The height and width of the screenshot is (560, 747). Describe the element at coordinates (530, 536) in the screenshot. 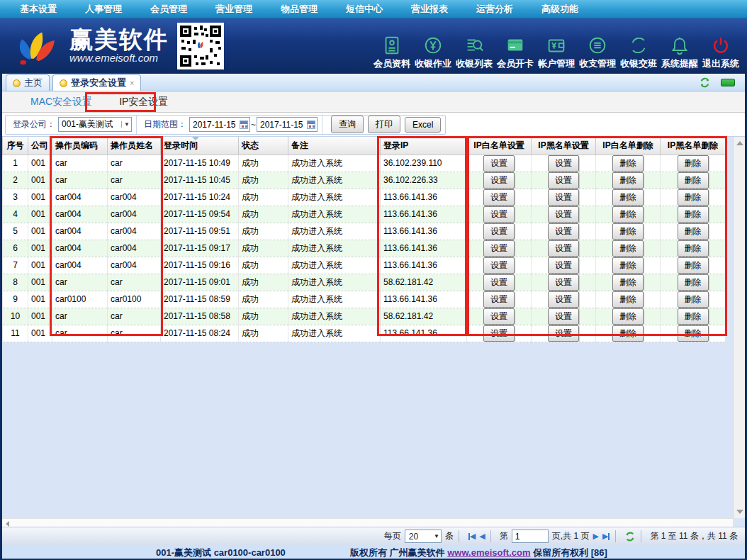

I see `page-number-input` at that location.